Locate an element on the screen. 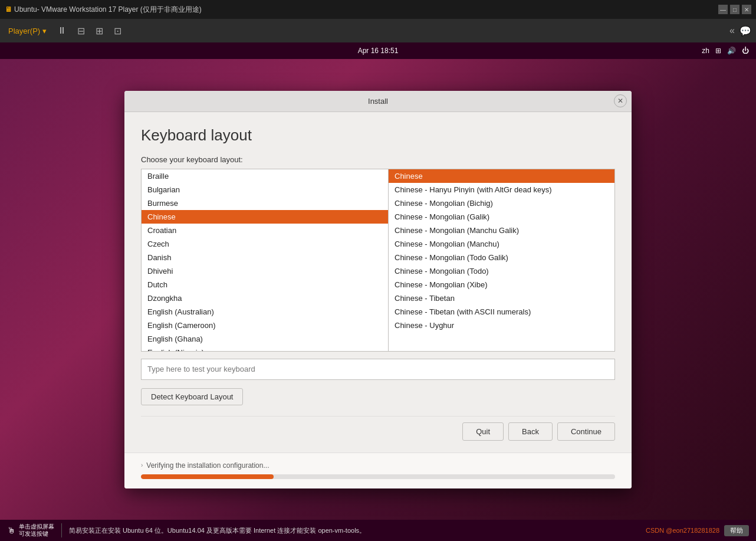 The height and width of the screenshot is (541, 756). vmware-toolbar: Player(P) ▾ ⏸ ⊟ ⊞ ⊡ « 💬 is located at coordinates (378, 31).